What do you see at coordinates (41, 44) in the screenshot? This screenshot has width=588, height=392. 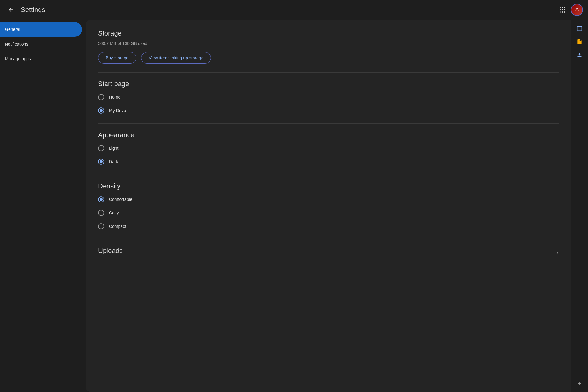 I see `sidebar-item-notifications: Notifications` at bounding box center [41, 44].